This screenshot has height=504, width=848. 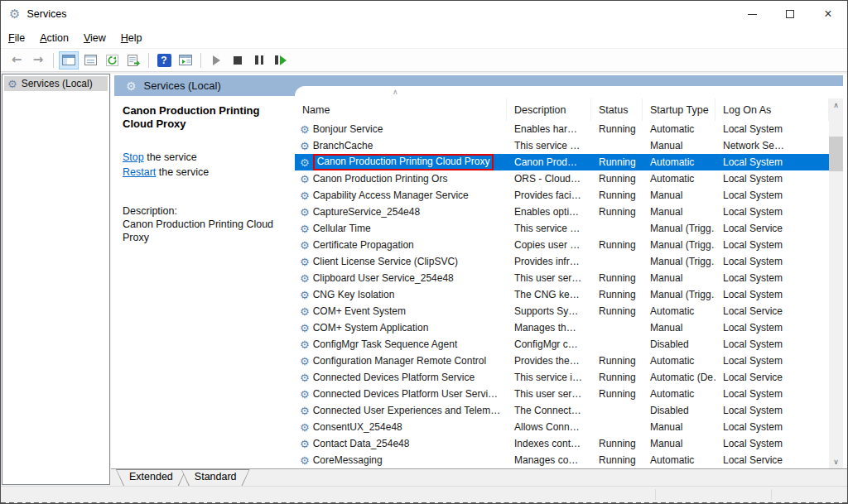 I want to click on show-action-pane-button, so click(x=186, y=60).